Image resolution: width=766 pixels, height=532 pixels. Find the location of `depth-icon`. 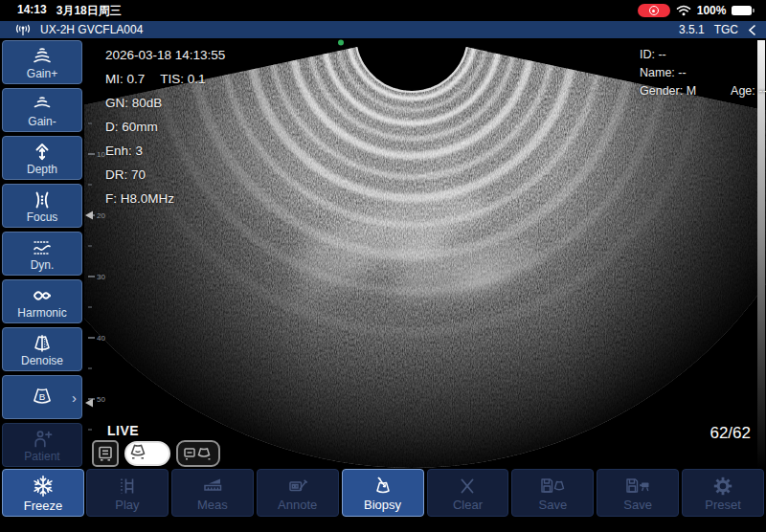

depth-icon is located at coordinates (42, 152).